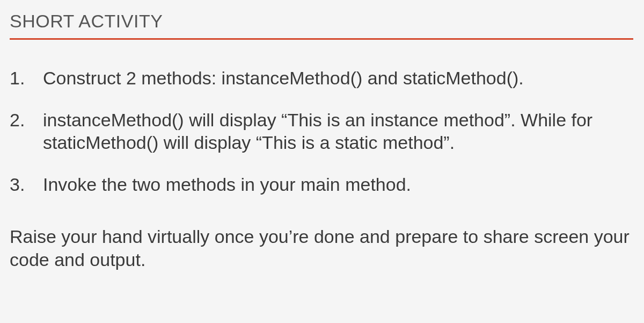 The image size is (644, 323). Describe the element at coordinates (321, 39) in the screenshot. I see `title-divider` at that location.